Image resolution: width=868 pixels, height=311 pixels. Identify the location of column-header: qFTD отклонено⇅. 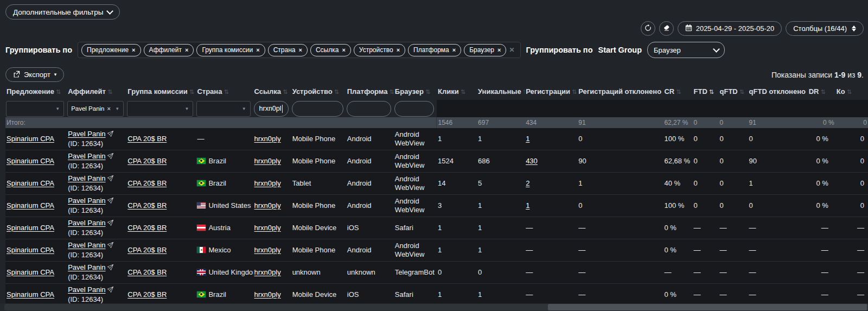
(778, 91).